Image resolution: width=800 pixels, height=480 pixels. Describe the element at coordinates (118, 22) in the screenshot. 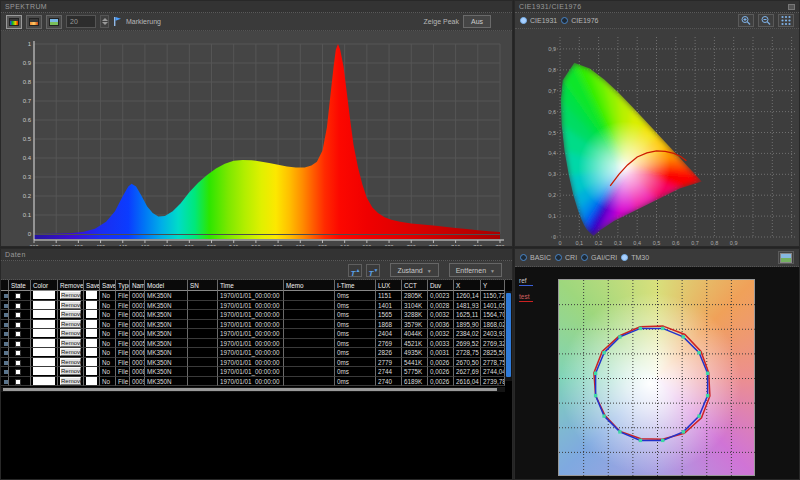

I see `markierung-flag-icon` at that location.